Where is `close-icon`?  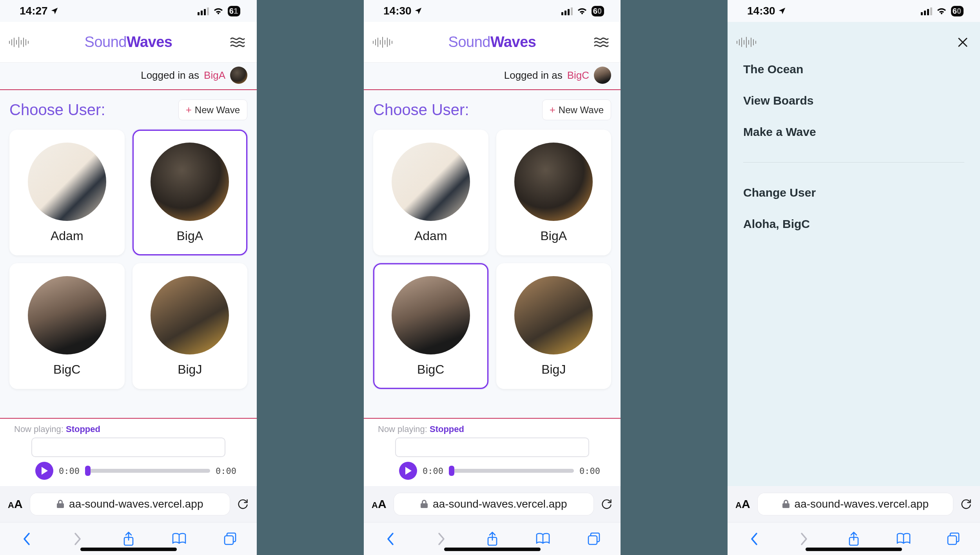
close-icon is located at coordinates (963, 42).